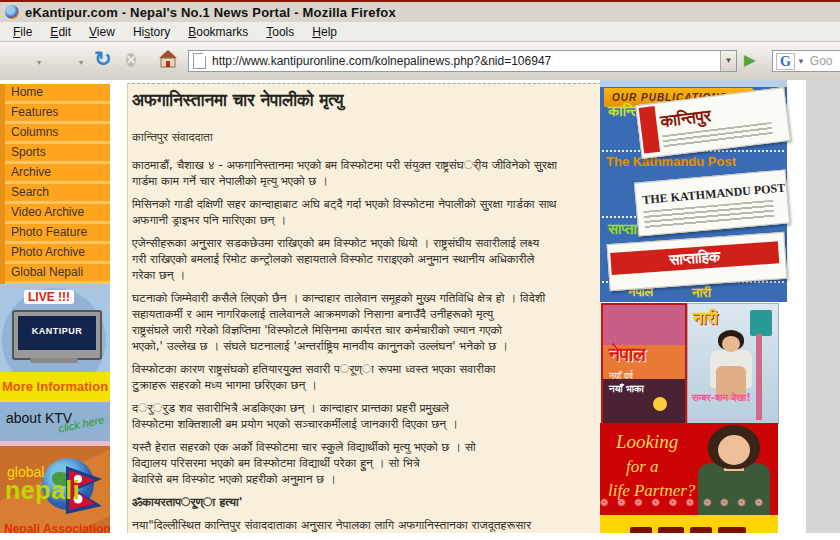 The image size is (840, 540). Describe the element at coordinates (728, 61) in the screenshot. I see `url-dropdown-icon: ▼` at that location.